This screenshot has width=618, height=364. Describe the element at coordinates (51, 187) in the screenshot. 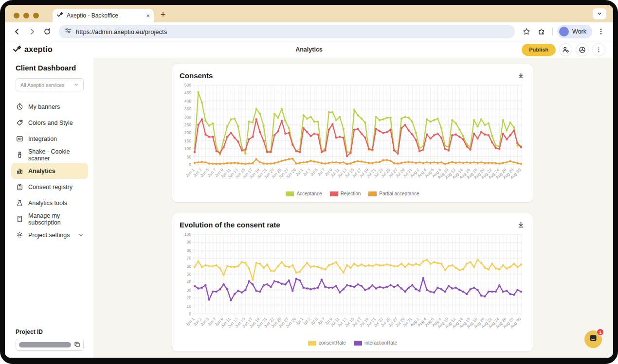

I see `sidebar-item-label: Consent registry` at that location.